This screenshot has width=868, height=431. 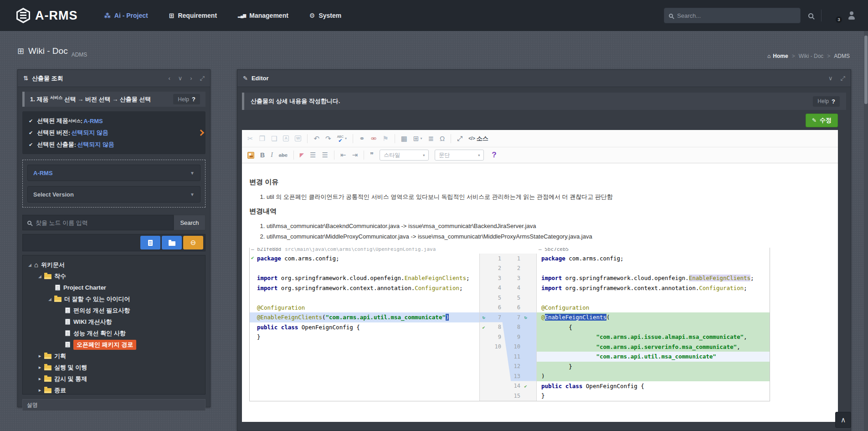 What do you see at coordinates (822, 120) in the screenshot?
I see `edit-button: ✎ 수정` at bounding box center [822, 120].